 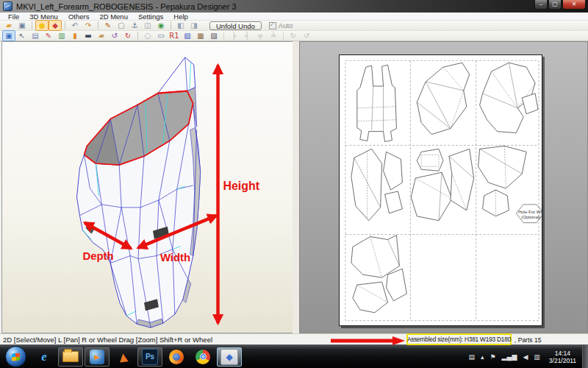 I want to click on open-file-icon: ▰, so click(x=9, y=25).